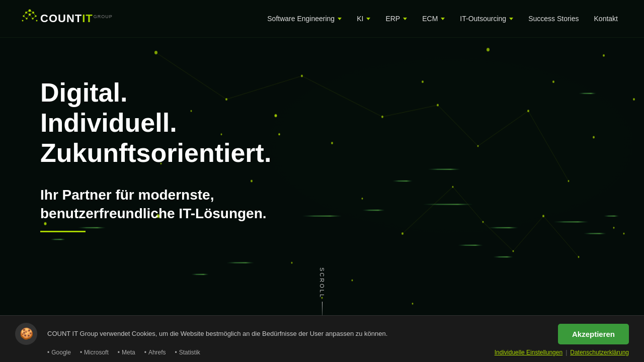 The height and width of the screenshot is (362, 644). I want to click on cookie-tag-microsoft: Microsoft, so click(95, 352).